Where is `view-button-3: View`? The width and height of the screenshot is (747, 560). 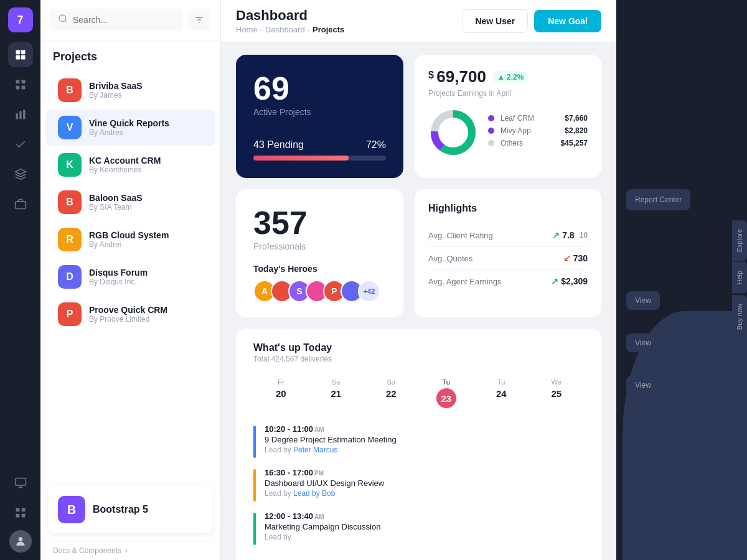 view-button-3: View is located at coordinates (643, 385).